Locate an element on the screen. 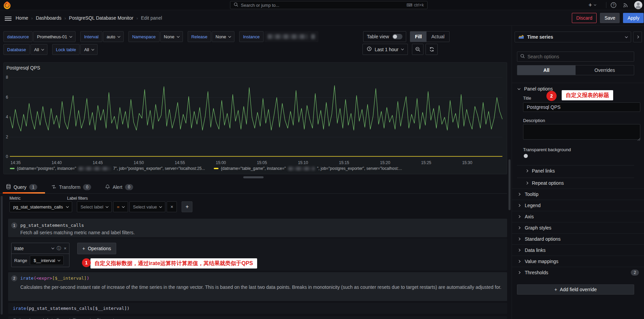 The width and height of the screenshot is (644, 319). resize-grip-icon is located at coordinates (639, 139).